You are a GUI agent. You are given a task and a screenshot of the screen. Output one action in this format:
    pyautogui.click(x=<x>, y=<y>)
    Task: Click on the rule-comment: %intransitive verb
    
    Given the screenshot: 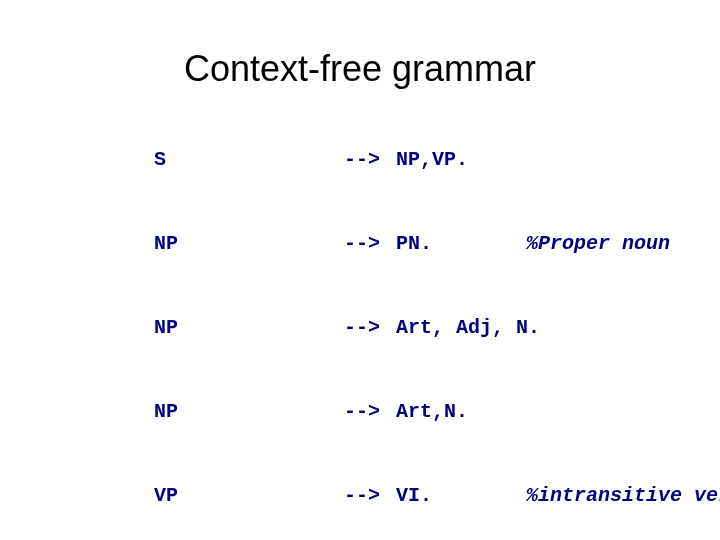 What is the action you would take?
    pyautogui.click(x=623, y=496)
    